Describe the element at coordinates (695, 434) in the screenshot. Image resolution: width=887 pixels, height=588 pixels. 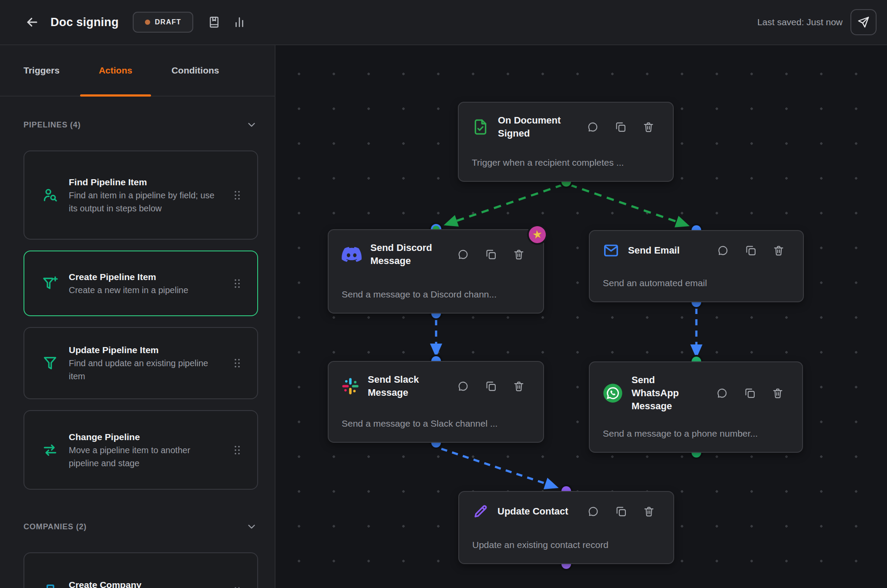
I see `node-description: Send a message to a phone number...` at that location.